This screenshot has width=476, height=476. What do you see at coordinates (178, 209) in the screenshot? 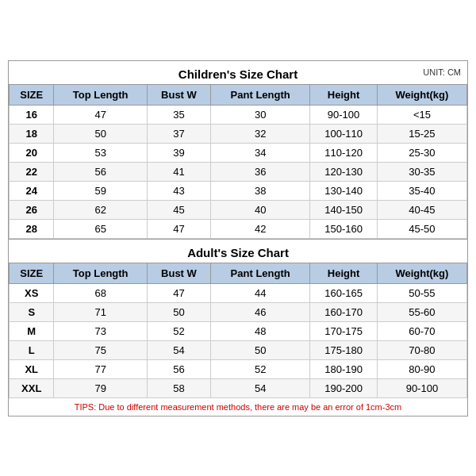
I see `table-cell: 45` at bounding box center [178, 209].